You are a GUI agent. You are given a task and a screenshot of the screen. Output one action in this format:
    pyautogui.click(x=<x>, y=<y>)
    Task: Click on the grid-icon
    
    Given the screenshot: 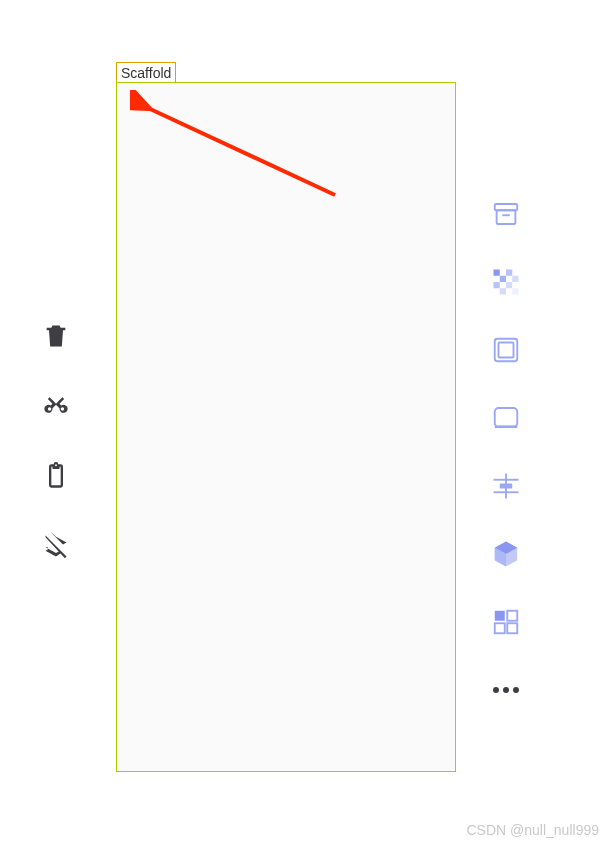 What is the action you would take?
    pyautogui.click(x=506, y=622)
    